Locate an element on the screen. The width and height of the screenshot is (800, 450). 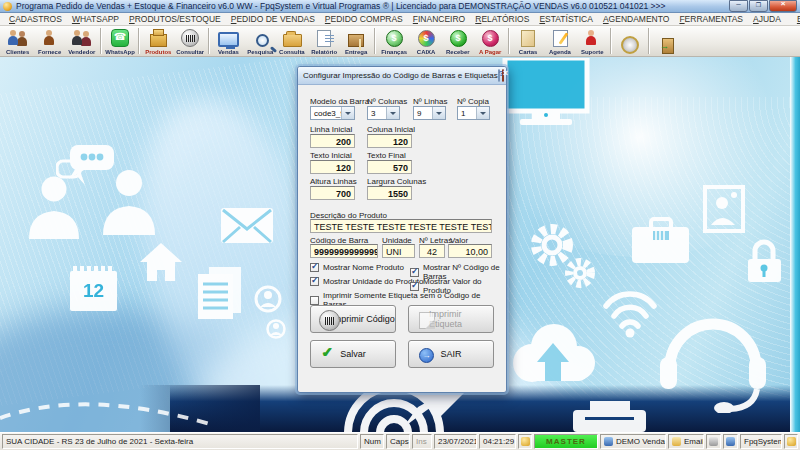
linhas-combo: 9 is located at coordinates (430, 113).